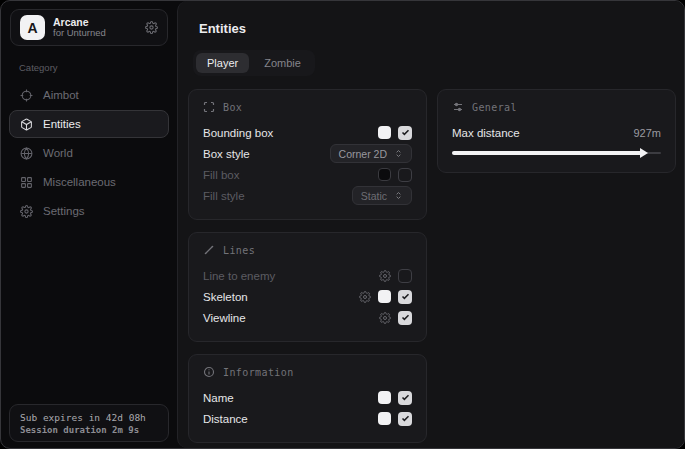 The width and height of the screenshot is (685, 449). I want to click on sidebar-item-aimbot: Aimbot, so click(89, 95).